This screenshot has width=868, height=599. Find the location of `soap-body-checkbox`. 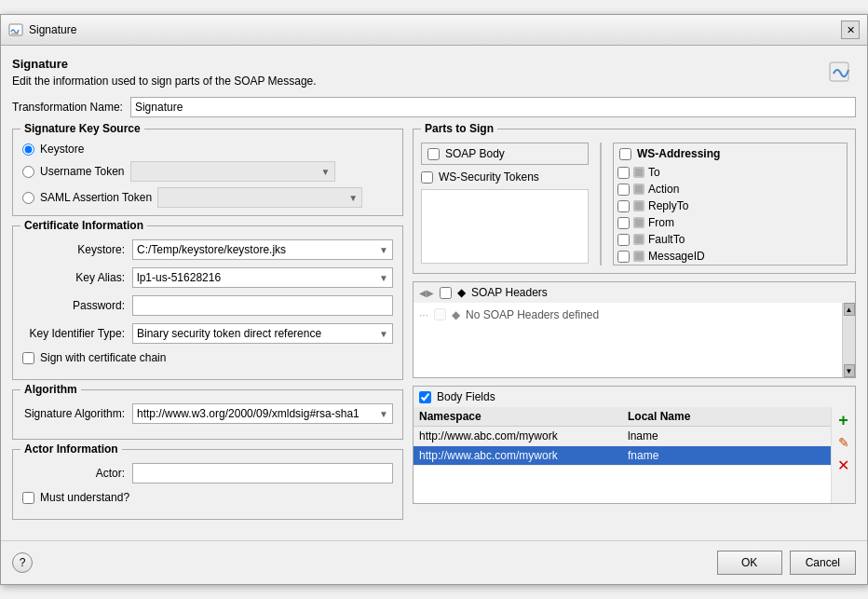

soap-body-checkbox is located at coordinates (434, 155).